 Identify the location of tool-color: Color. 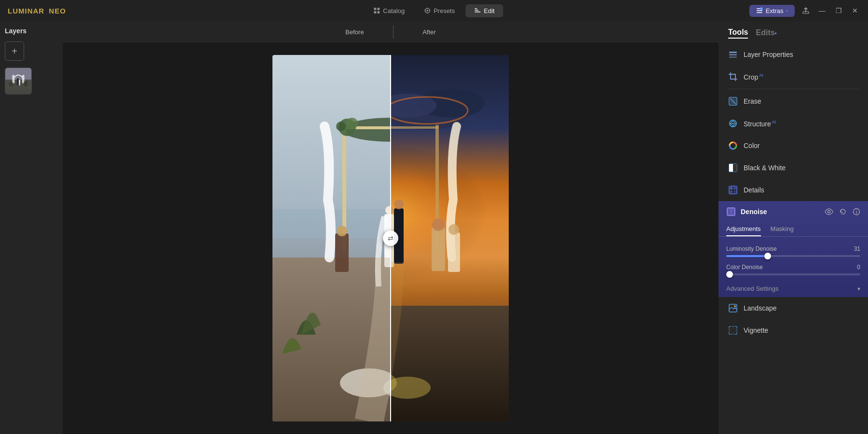
(793, 146).